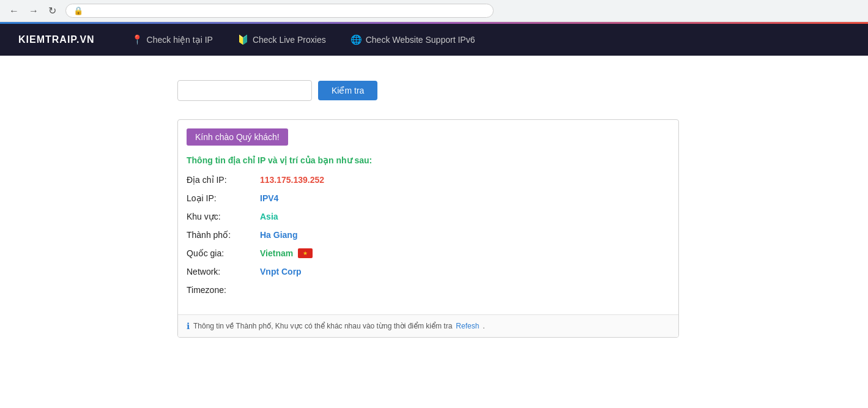  What do you see at coordinates (237, 137) in the screenshot?
I see `greeting-banner: Kính chào Quý khách!` at bounding box center [237, 137].